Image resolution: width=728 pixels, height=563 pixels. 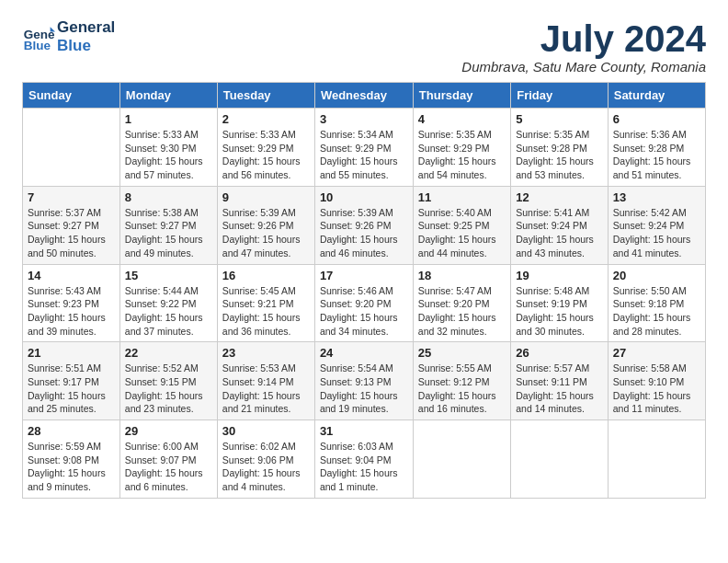 What do you see at coordinates (364, 431) in the screenshot?
I see `day-number: 31` at bounding box center [364, 431].